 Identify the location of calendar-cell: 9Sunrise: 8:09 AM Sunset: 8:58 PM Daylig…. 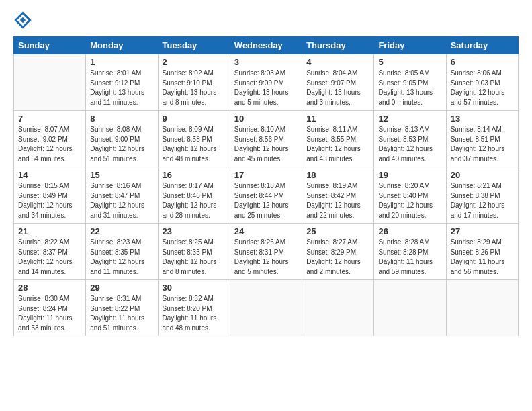
(193, 139).